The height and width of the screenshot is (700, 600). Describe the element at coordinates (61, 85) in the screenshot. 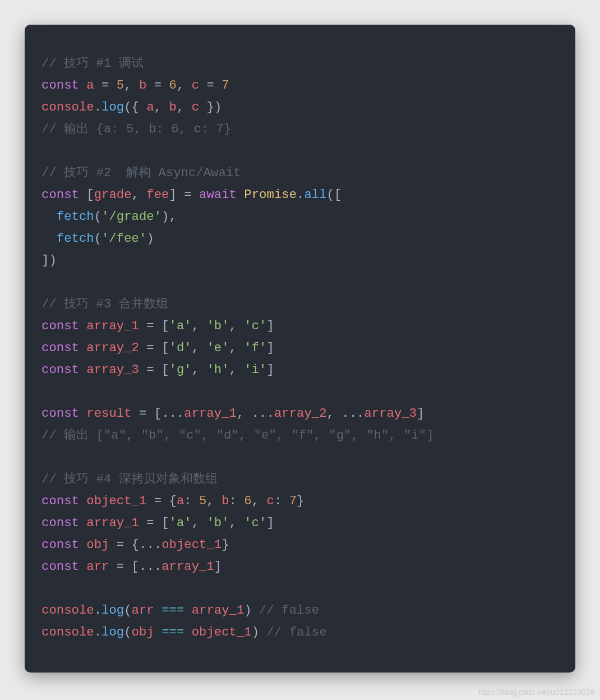

I see `keyword-const: const` at that location.